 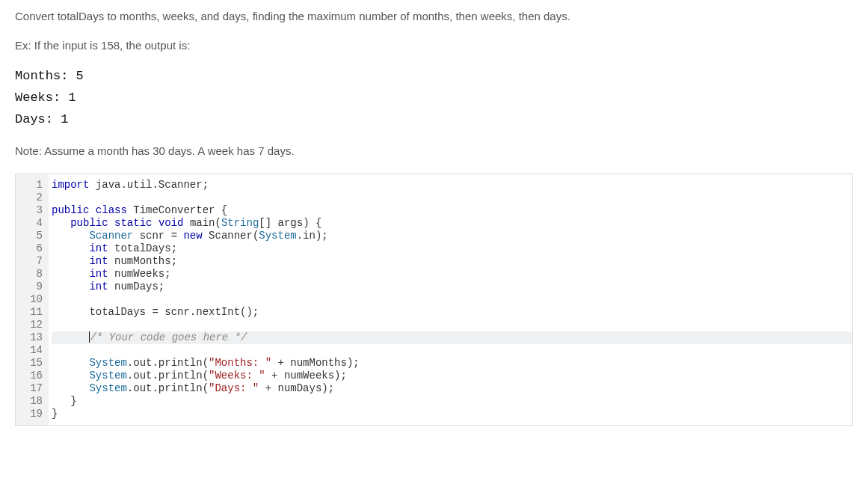 I want to click on line-number: 16, so click(x=31, y=376).